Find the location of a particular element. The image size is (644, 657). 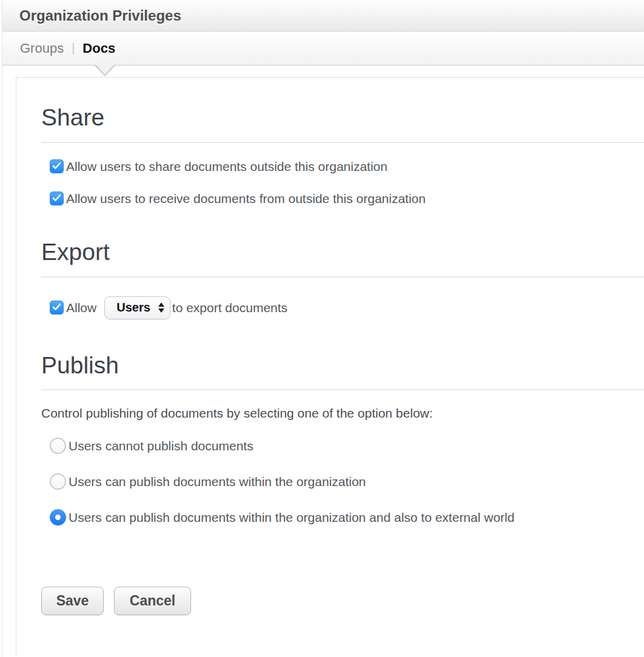

publish-option-row: Users cannot publish documents is located at coordinates (347, 446).